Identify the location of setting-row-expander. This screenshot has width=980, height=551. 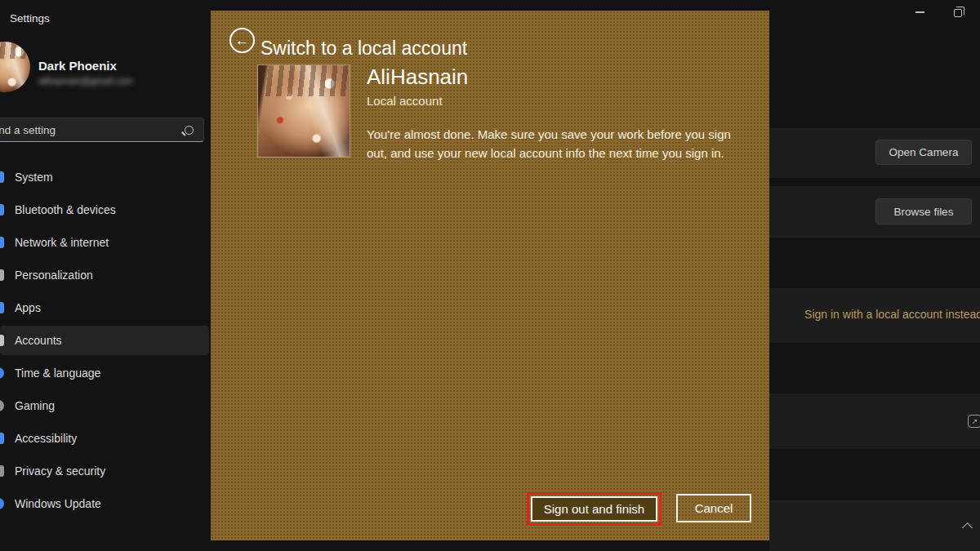
(875, 526).